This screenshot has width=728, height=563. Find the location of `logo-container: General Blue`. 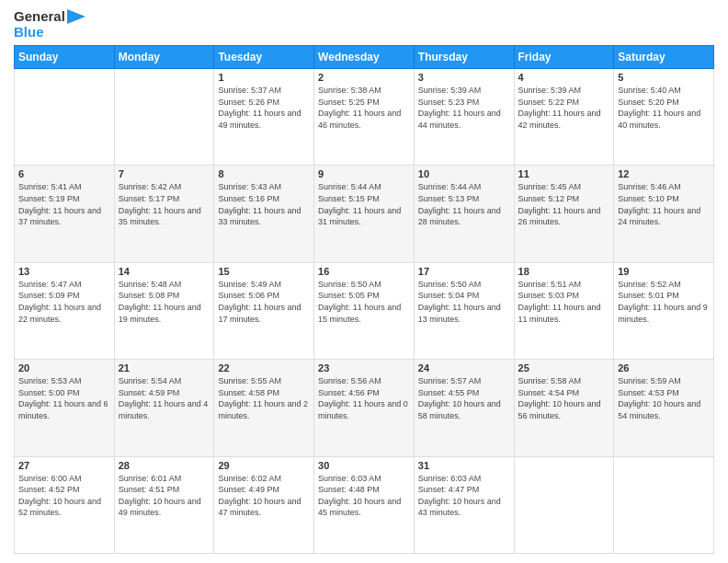

logo-container: General Blue is located at coordinates (50, 24).